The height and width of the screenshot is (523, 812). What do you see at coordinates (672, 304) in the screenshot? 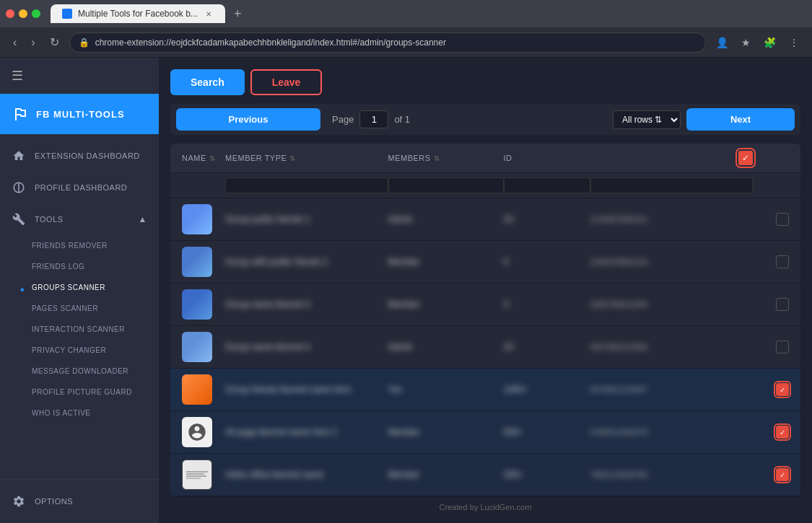
I see `group-id-3: 3456789012345` at bounding box center [672, 304].